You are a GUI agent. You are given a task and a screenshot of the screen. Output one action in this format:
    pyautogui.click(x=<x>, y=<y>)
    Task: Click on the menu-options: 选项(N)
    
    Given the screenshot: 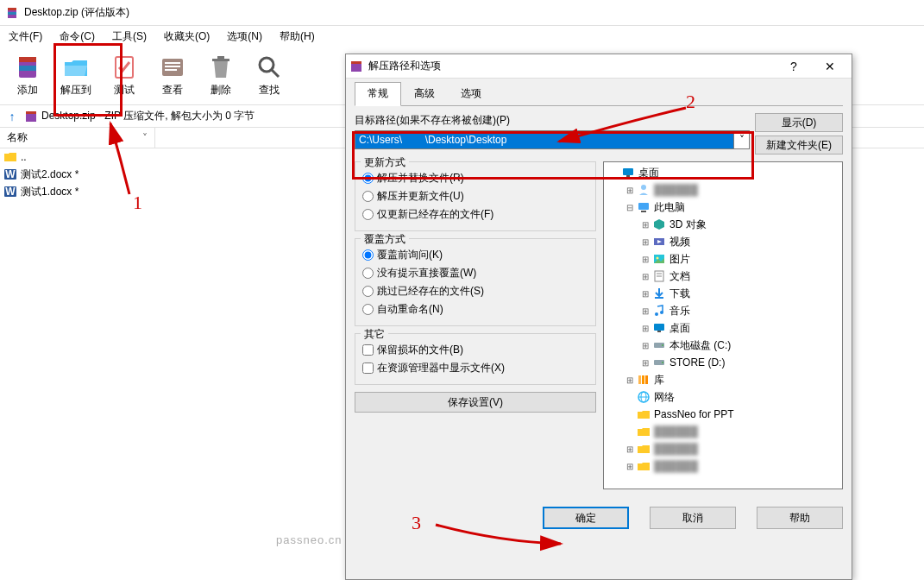 What is the action you would take?
    pyautogui.click(x=245, y=36)
    